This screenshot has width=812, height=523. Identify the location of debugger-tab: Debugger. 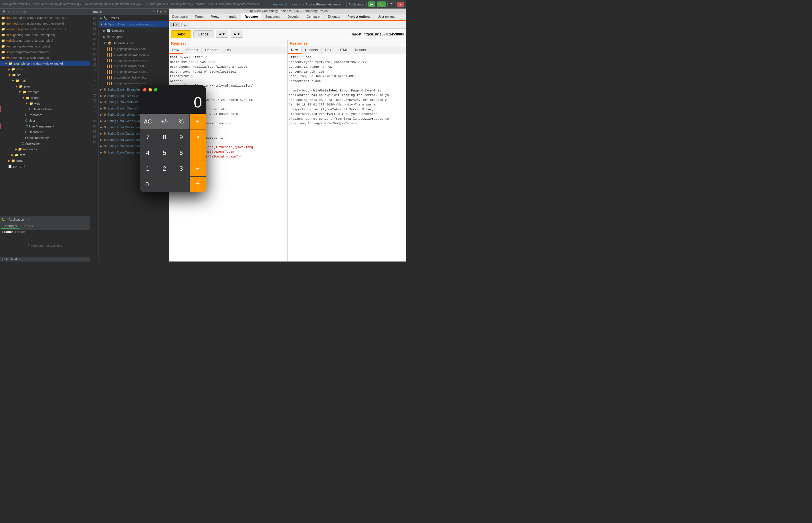
(10, 226).